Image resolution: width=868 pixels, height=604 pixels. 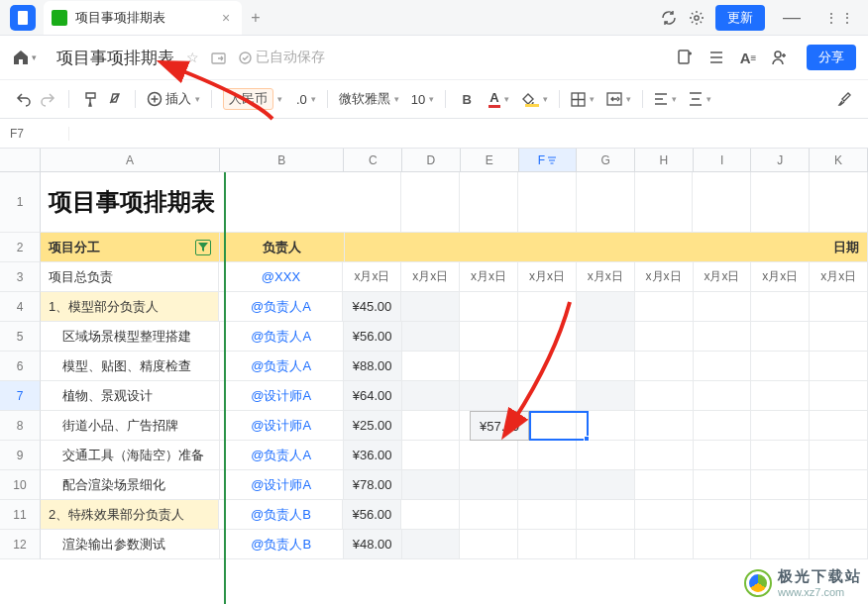 What do you see at coordinates (792, 18) in the screenshot?
I see `minimize-button: —` at bounding box center [792, 18].